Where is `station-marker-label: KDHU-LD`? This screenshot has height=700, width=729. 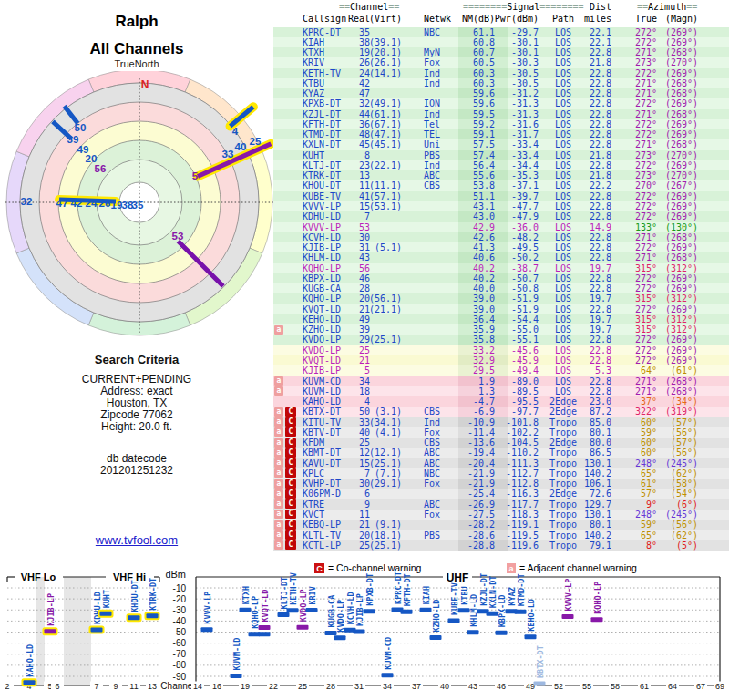 station-marker-label: KDHU-LD is located at coordinates (98, 608).